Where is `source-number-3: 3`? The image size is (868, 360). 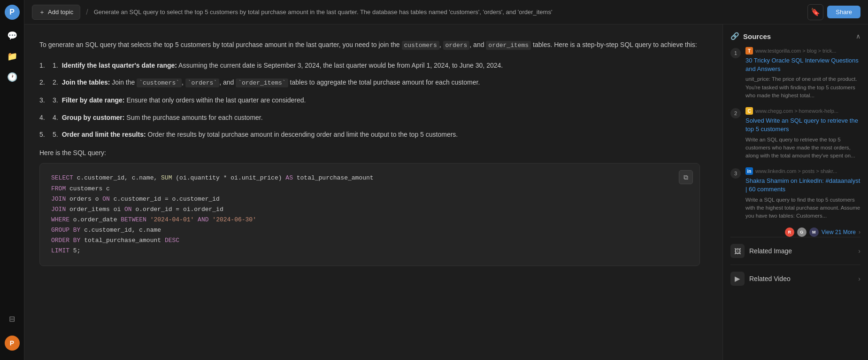
source-number-3: 3 is located at coordinates (736, 173).